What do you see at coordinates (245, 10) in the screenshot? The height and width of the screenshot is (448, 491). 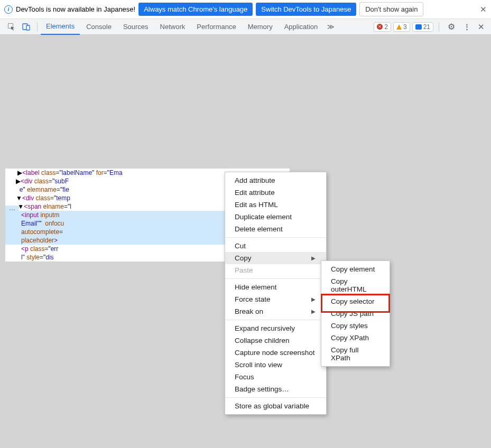 I see `language-info-bar: i DevTools is now available in Japanese!…` at bounding box center [245, 10].